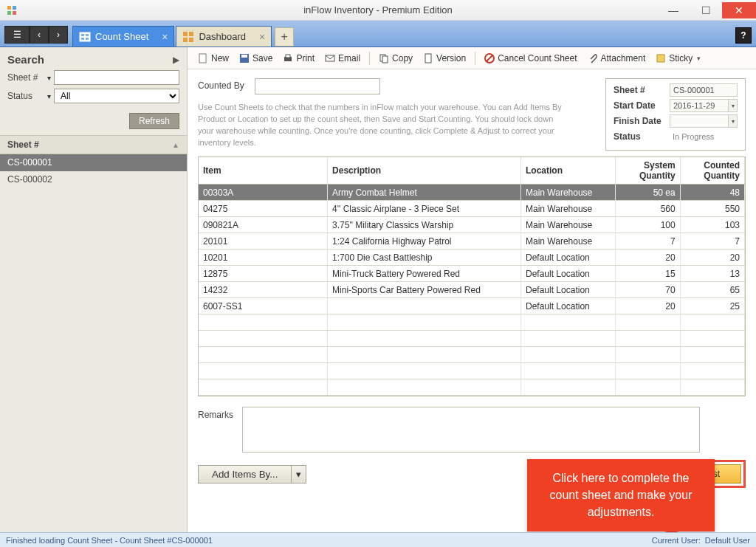  Describe the element at coordinates (472, 193) in the screenshot. I see `table-row: 00303AArmy Combat HelmetMain Warehouse50…` at that location.